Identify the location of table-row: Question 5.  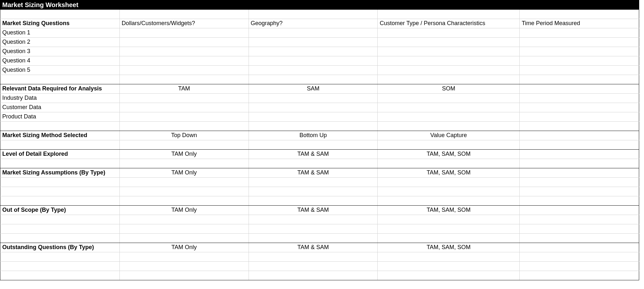
(320, 70).